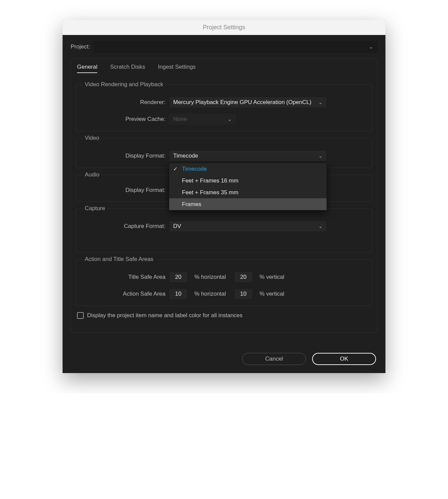  What do you see at coordinates (180, 119) in the screenshot?
I see `preview-cache-value: None` at bounding box center [180, 119].